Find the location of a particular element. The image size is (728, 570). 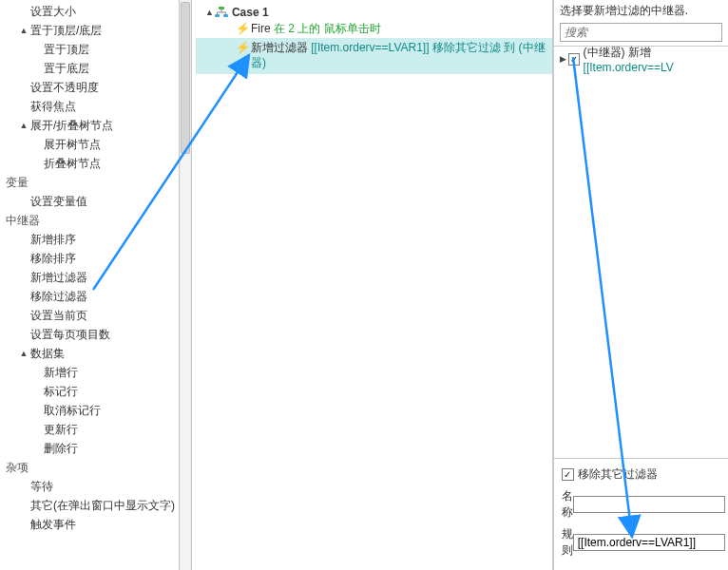

event-row: ⚡ Fire 在 2 上的 鼠标单击时 is located at coordinates (374, 29).